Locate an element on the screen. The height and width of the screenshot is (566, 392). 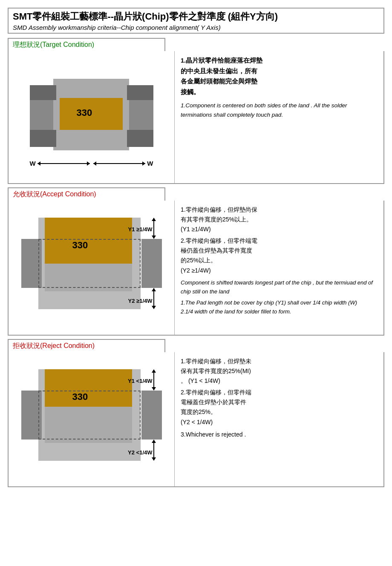
arrow-right-line is located at coordinates (119, 164).